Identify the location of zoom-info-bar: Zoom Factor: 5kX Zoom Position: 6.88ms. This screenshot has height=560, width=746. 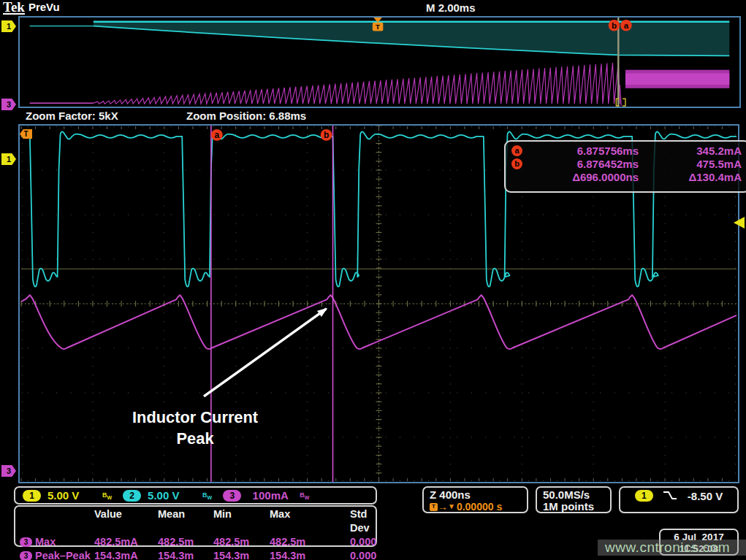
(380, 116).